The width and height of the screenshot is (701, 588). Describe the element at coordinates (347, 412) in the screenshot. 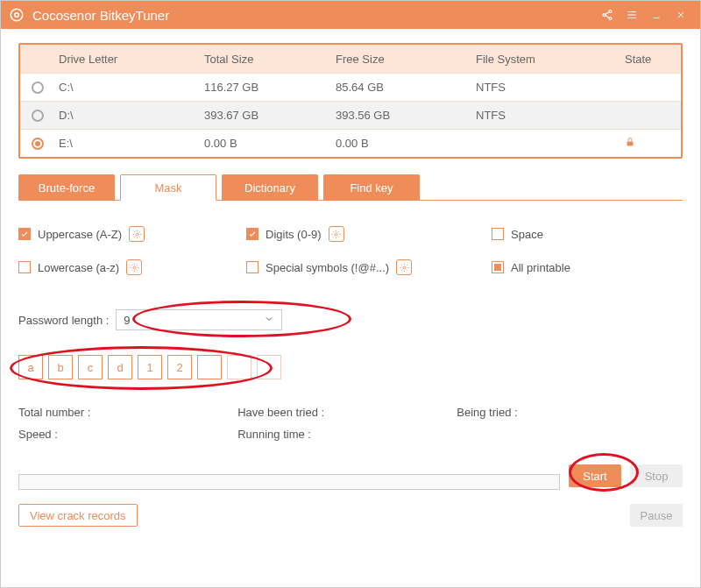

I see `stat-tried: Have been tried :` at that location.